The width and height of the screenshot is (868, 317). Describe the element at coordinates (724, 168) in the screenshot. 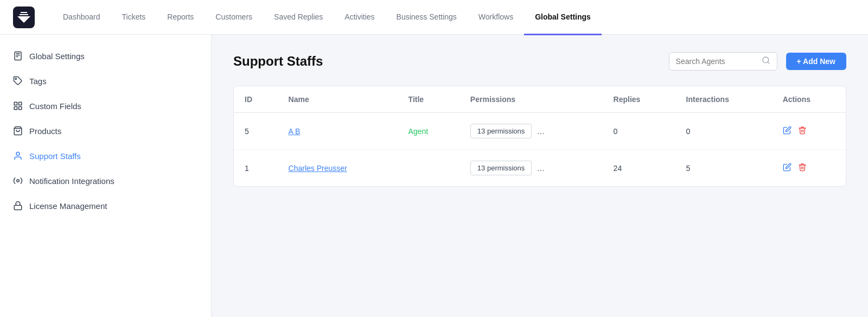

I see `cell-interactions-2: 5` at that location.